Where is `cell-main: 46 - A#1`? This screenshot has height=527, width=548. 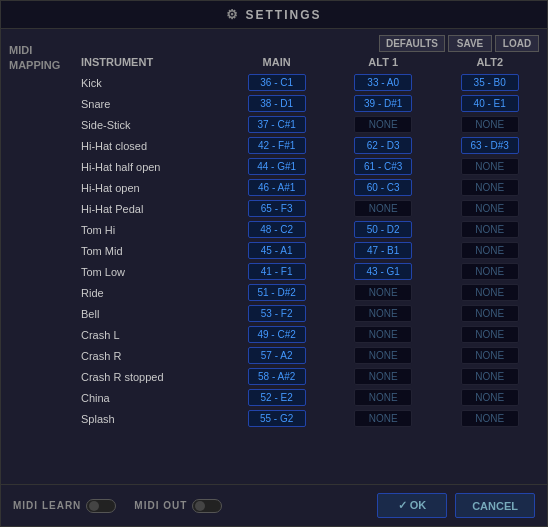
cell-main: 46 - A#1 is located at coordinates (276, 188).